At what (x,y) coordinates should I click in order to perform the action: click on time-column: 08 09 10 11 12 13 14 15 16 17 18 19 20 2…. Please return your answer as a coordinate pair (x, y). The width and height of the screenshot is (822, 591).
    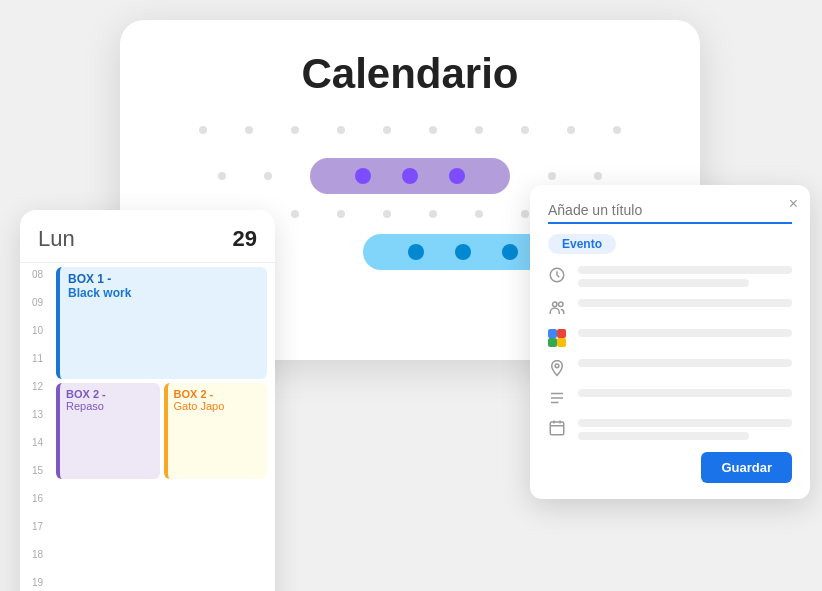
    Looking at the image, I should click on (36, 429).